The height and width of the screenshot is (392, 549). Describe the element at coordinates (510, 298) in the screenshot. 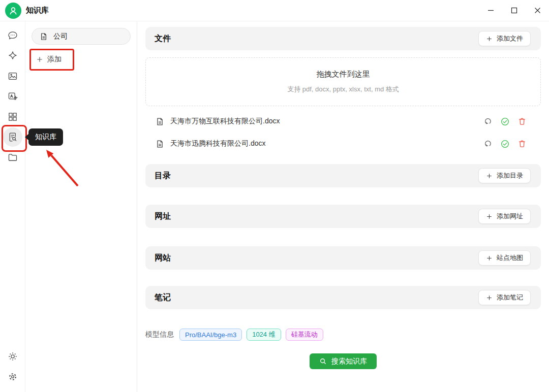

I see `add-note-label: 添加笔记` at that location.